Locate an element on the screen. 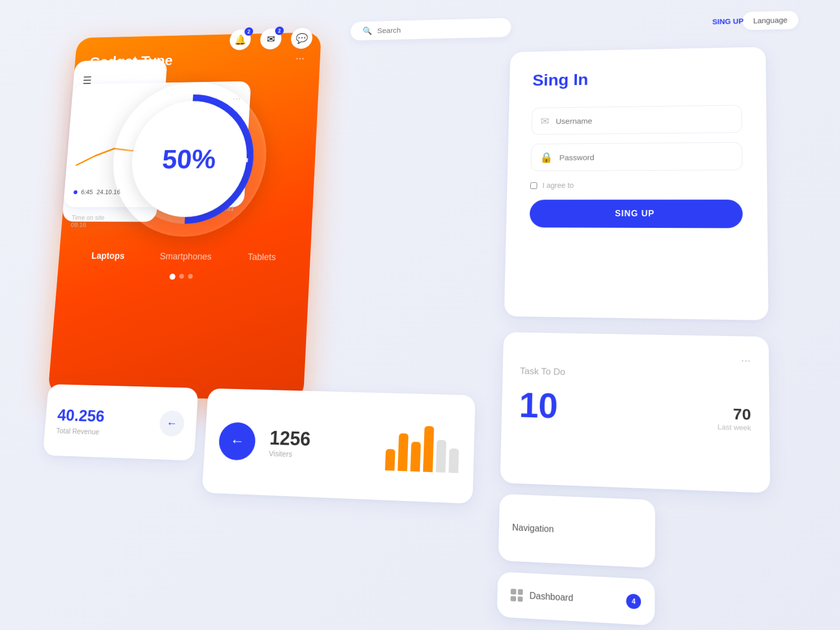  navigation-label: Navigation is located at coordinates (533, 528).